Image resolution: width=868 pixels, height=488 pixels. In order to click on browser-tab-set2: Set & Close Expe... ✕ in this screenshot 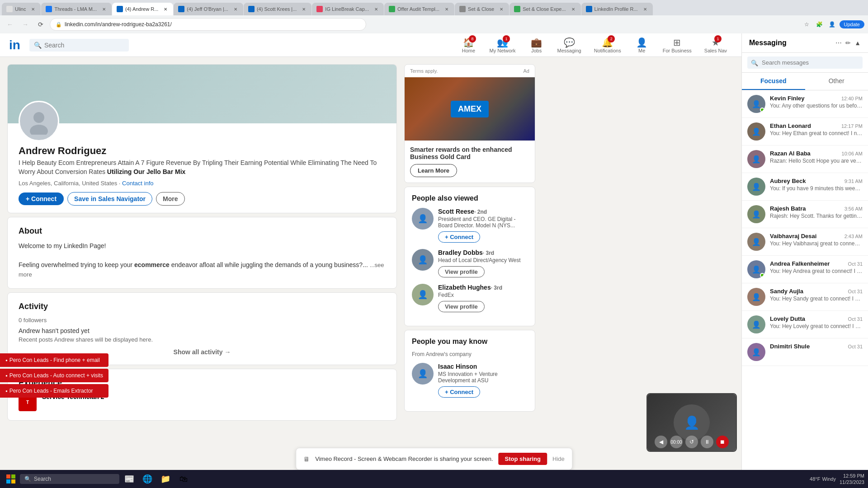, I will do `click(545, 9)`.